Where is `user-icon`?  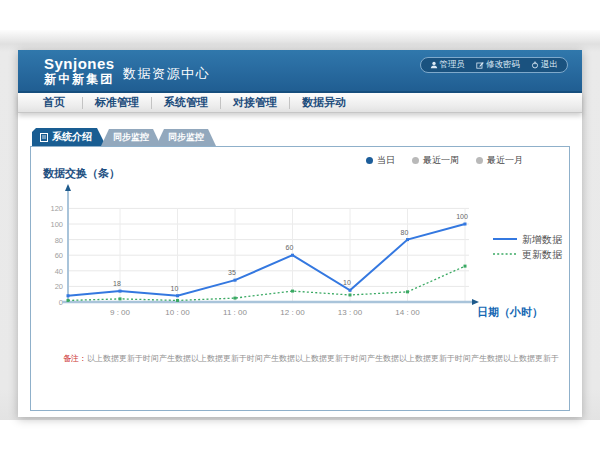 user-icon is located at coordinates (434, 65).